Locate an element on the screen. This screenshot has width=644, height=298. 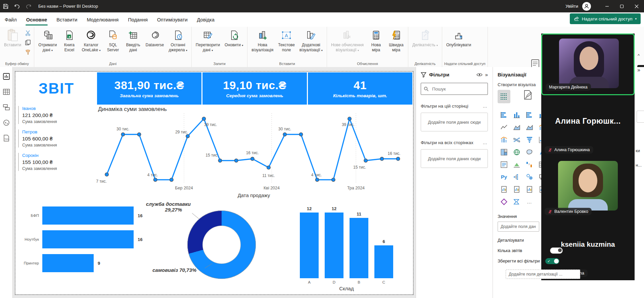
more-visuals-icon: … is located at coordinates (530, 202).